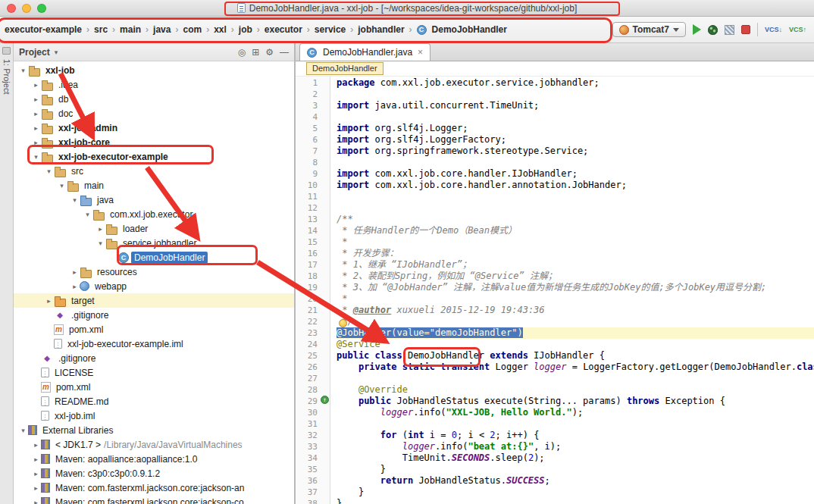 The image size is (814, 504). What do you see at coordinates (43, 30) in the screenshot?
I see `breadcrumb-item-executor-example: executor-example` at bounding box center [43, 30].